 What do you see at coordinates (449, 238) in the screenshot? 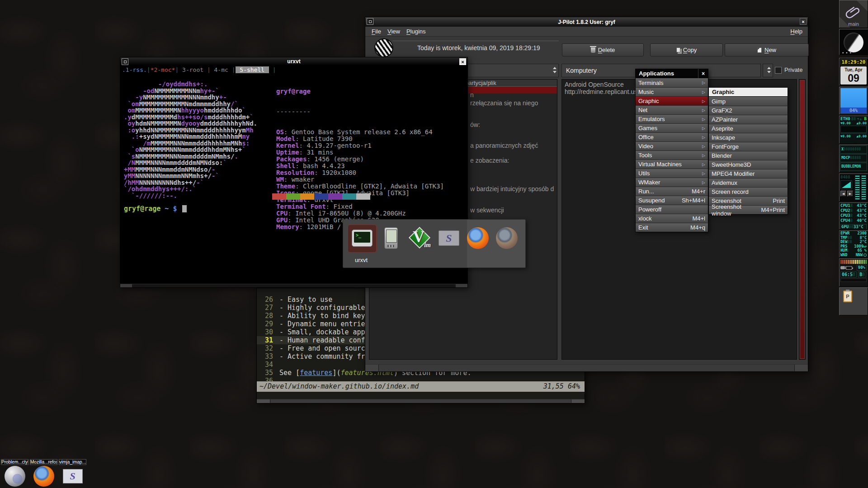
I see `switcher-icon-mail: S` at bounding box center [449, 238].